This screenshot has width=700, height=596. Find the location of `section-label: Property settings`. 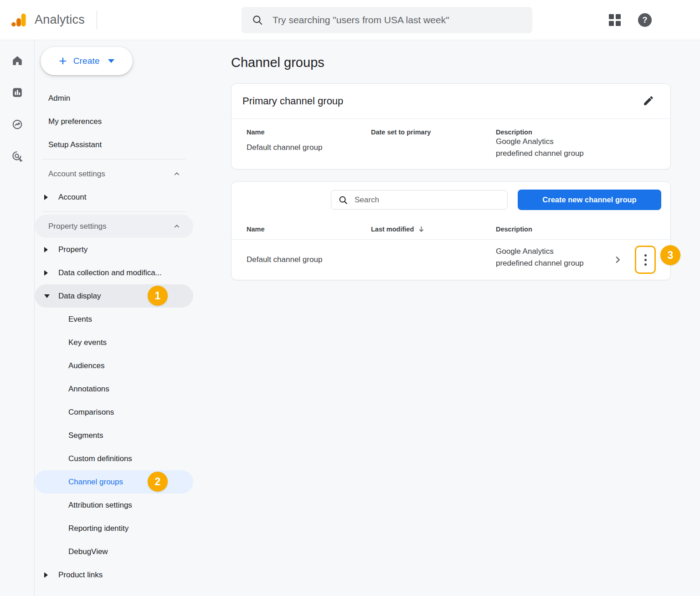

section-label: Property settings is located at coordinates (77, 226).